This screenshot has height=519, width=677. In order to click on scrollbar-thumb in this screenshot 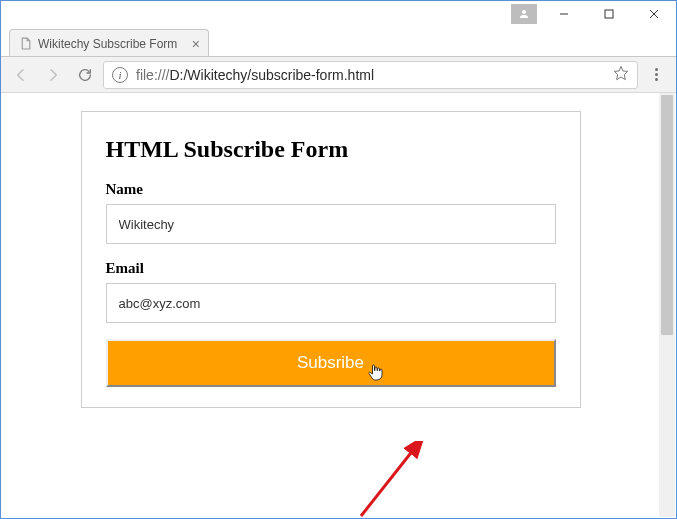, I will do `click(667, 215)`.